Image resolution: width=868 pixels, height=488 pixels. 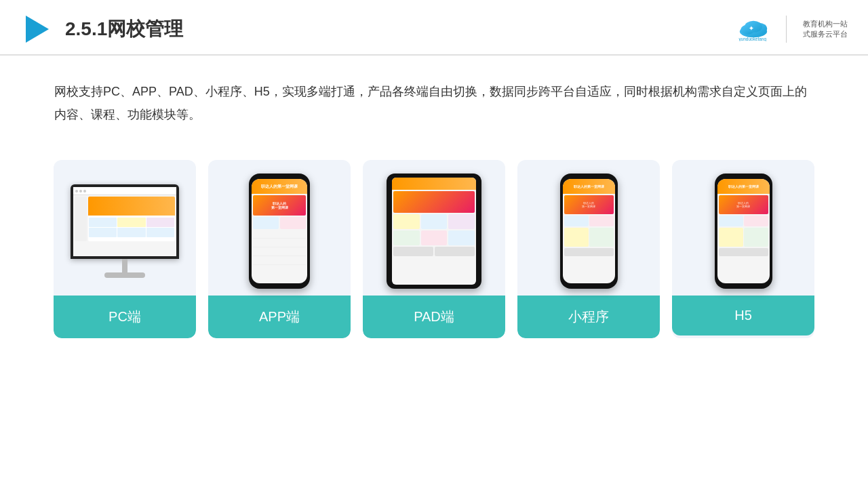 I want to click on card-app-label: APP端, so click(x=279, y=317).